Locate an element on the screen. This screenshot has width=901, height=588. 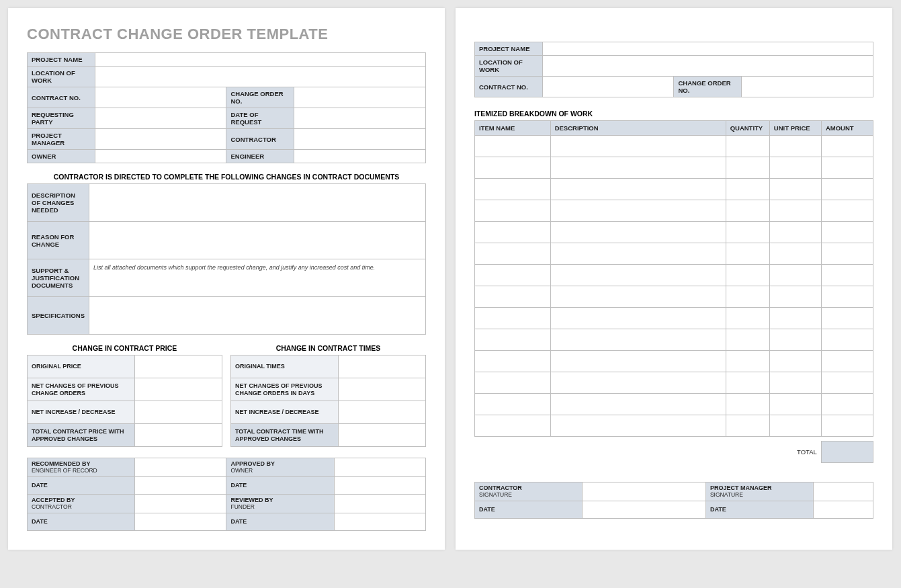
approved-date-label: DATE is located at coordinates (280, 486).